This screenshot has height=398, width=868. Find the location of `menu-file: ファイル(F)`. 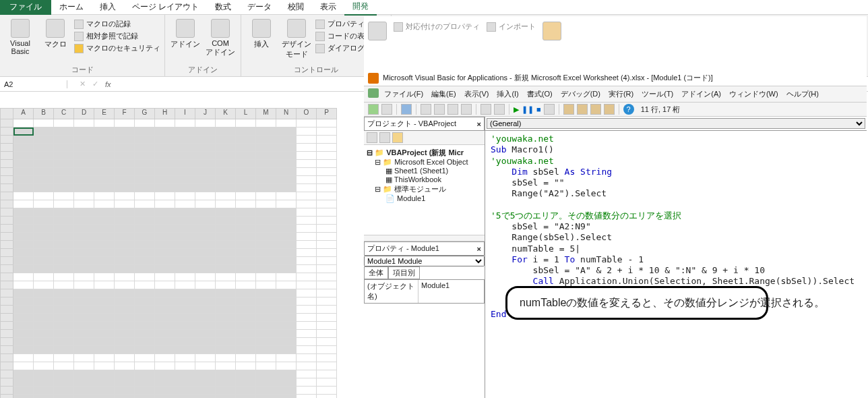

menu-file: ファイル(F) is located at coordinates (404, 94).